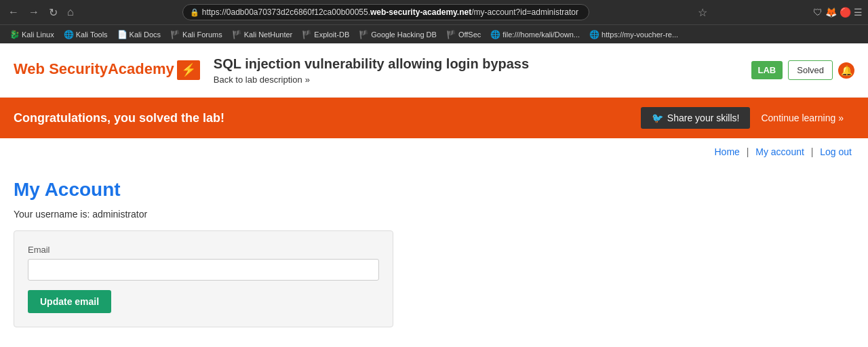  What do you see at coordinates (262, 35) in the screenshot?
I see `bookmark-kali-nethunter: 🏴 Kali NetHunter` at bounding box center [262, 35].